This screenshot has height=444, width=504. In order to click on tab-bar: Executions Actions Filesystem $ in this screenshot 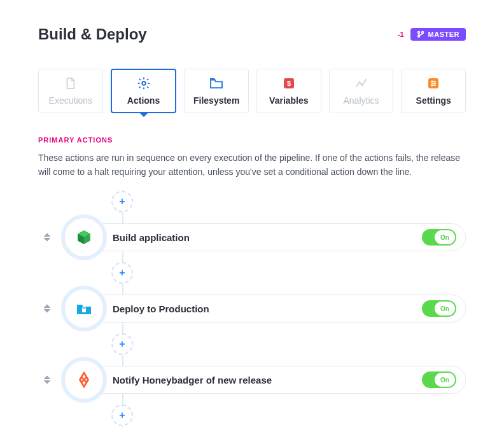, I will do `click(252, 91)`.